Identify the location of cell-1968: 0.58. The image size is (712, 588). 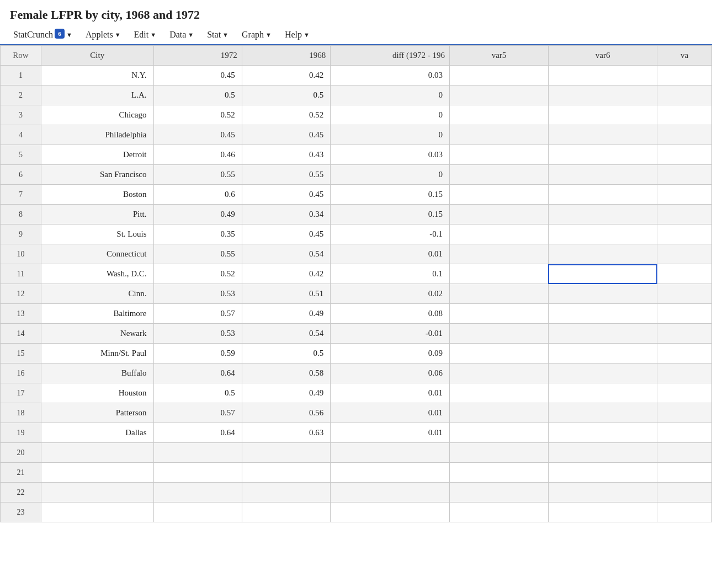
(286, 373).